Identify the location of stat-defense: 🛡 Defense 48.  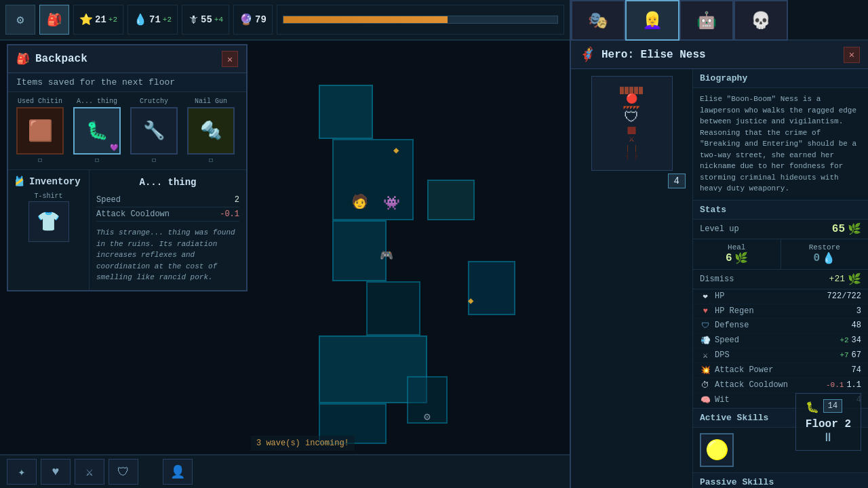
(781, 326).